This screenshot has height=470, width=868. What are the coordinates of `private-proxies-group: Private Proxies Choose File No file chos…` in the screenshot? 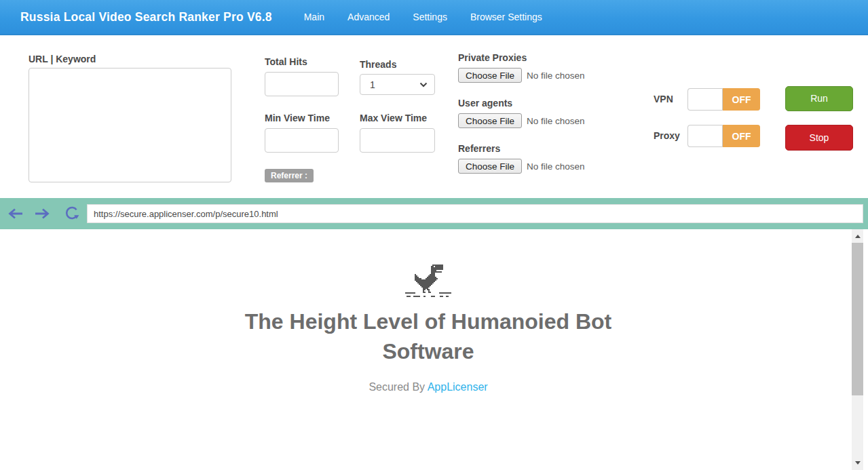 It's located at (521, 68).